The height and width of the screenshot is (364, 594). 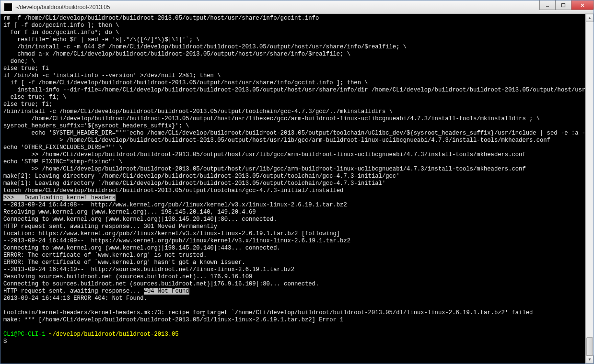 What do you see at coordinates (590, 359) in the screenshot?
I see `scroll-down-button: ▼` at bounding box center [590, 359].